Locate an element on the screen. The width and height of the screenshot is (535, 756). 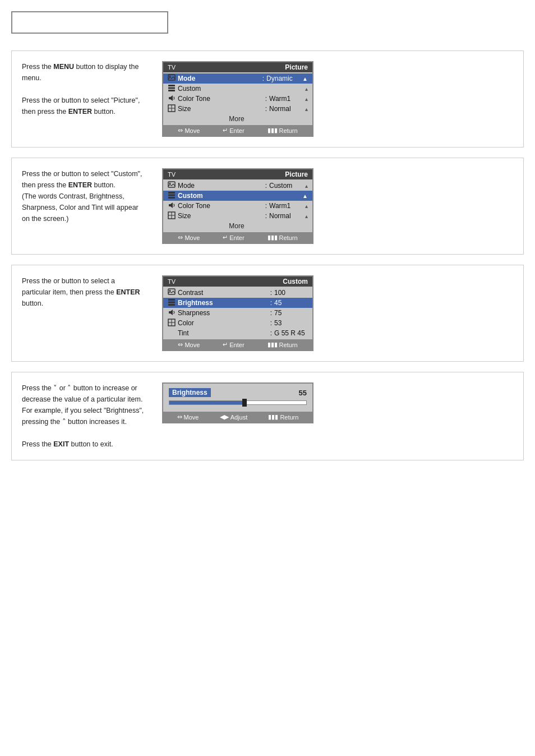
row-value: 75 is located at coordinates (291, 313).